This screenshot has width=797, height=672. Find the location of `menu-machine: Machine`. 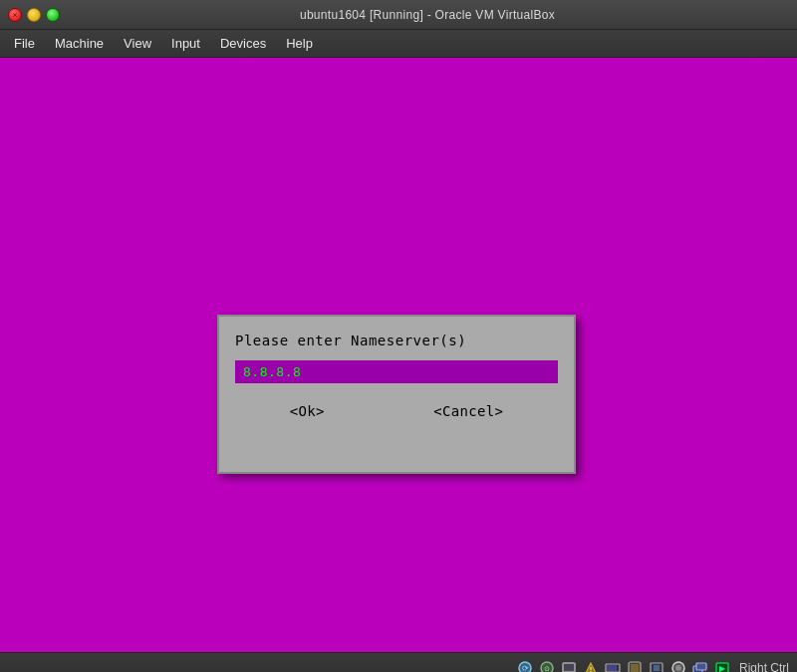

menu-machine: Machine is located at coordinates (80, 44).